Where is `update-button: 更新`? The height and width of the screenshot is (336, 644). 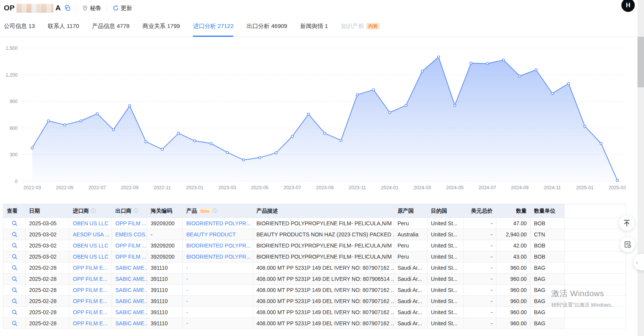
update-button: 更新 is located at coordinates (123, 8).